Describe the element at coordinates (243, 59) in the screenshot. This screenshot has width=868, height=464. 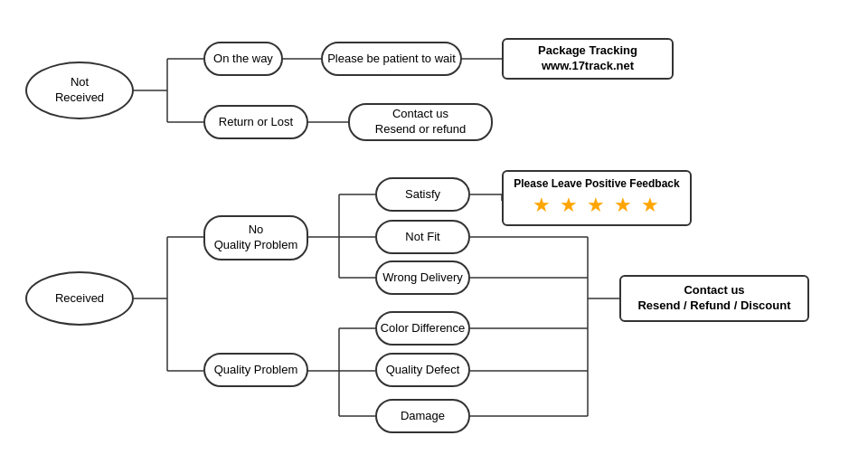
I see `on-the-way-node: On the way` at that location.